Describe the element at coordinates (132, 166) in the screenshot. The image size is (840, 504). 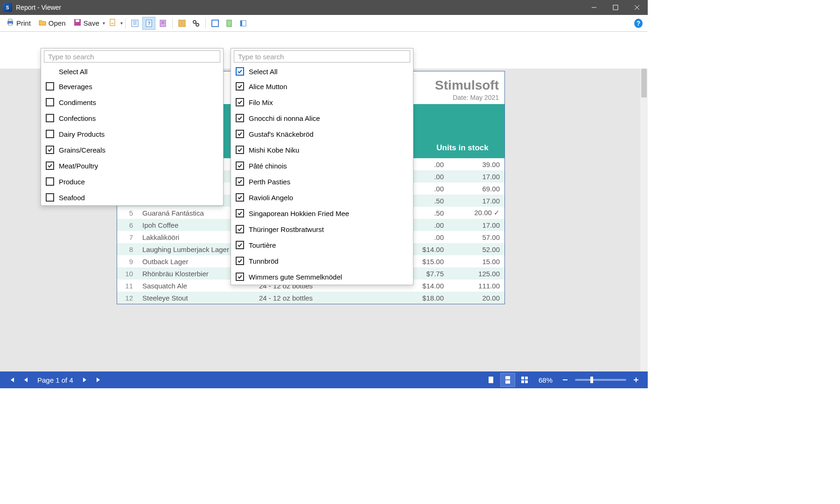
I see `dropdown-option: Meat/Poultry` at that location.